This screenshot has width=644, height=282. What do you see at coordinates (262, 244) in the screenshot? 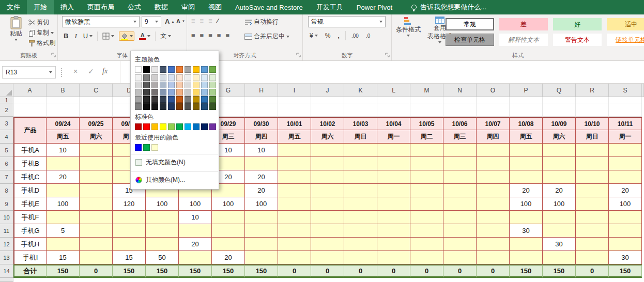
I see `cell-H12` at bounding box center [262, 244].